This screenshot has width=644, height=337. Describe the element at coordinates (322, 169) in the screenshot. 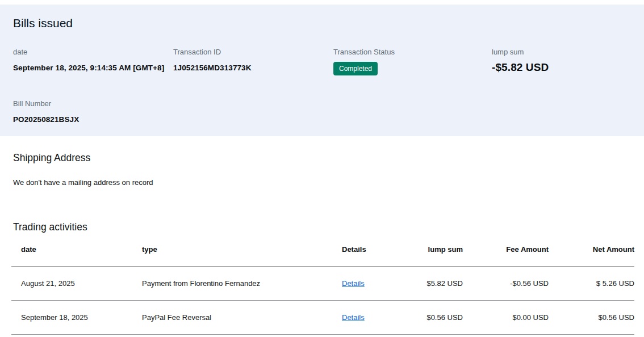

I see `shipping-address-section: Shipping Address We don't have a mailing…` at that location.